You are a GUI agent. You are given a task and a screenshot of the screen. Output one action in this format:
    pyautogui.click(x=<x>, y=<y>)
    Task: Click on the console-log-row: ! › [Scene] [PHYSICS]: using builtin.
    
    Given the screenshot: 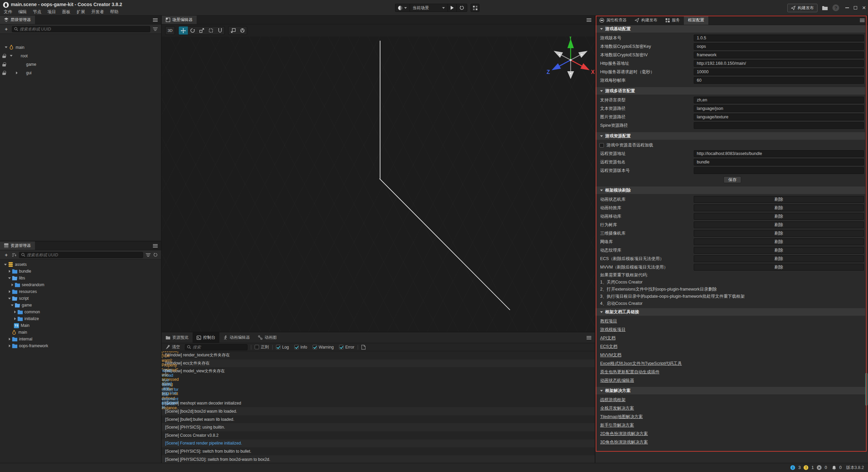 What is the action you would take?
    pyautogui.click(x=378, y=427)
    